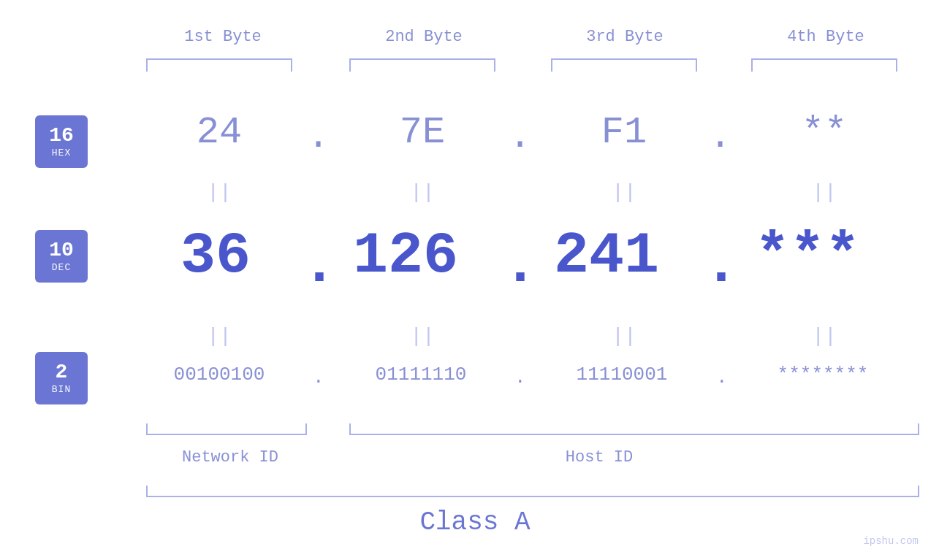 This screenshot has height=560, width=939. I want to click on watermark: ipshu.com, so click(891, 541).